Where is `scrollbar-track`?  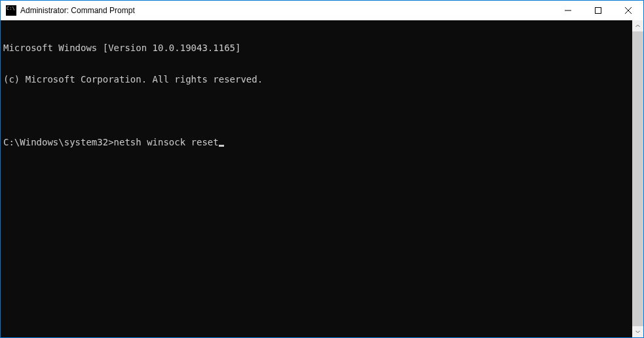 scrollbar-track is located at coordinates (638, 179).